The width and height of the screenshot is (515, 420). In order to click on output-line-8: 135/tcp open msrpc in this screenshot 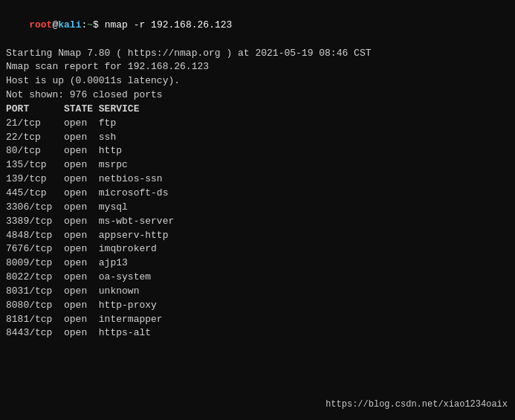, I will do `click(257, 165)`.